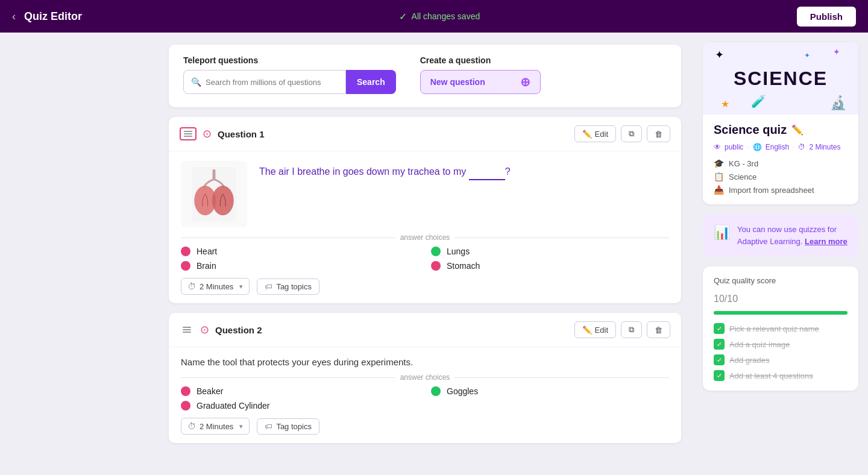  I want to click on question-type-icon-1: ⊙, so click(207, 134).